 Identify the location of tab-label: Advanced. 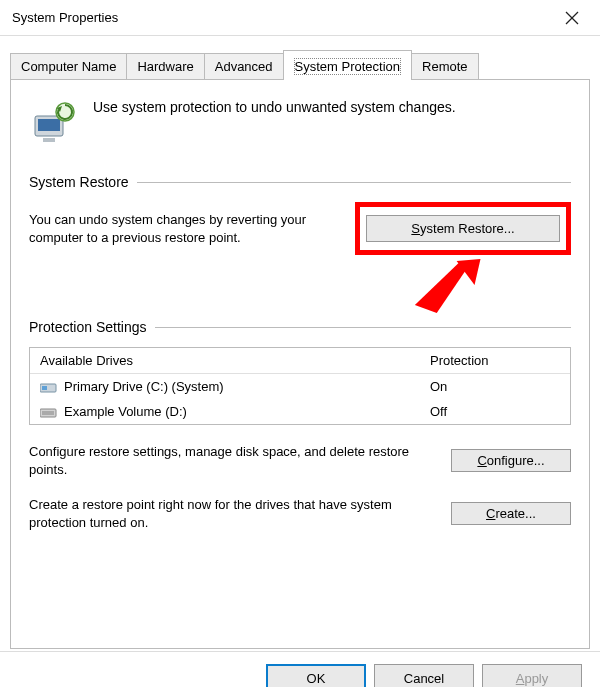
(244, 66).